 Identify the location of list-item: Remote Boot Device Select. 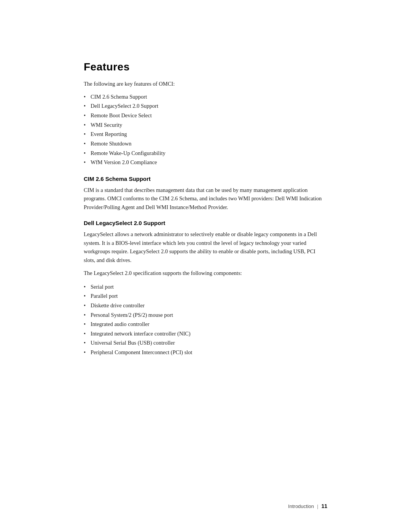
(206, 116).